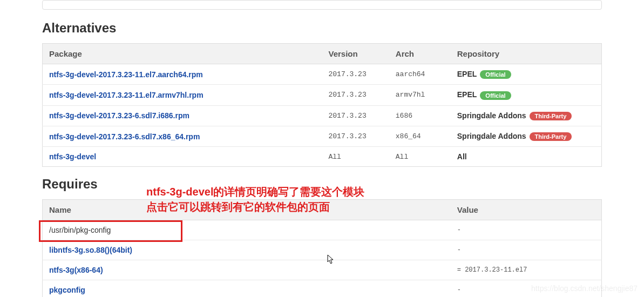  Describe the element at coordinates (322, 28) in the screenshot. I see `alternatives-heading: Alternatives` at that location.